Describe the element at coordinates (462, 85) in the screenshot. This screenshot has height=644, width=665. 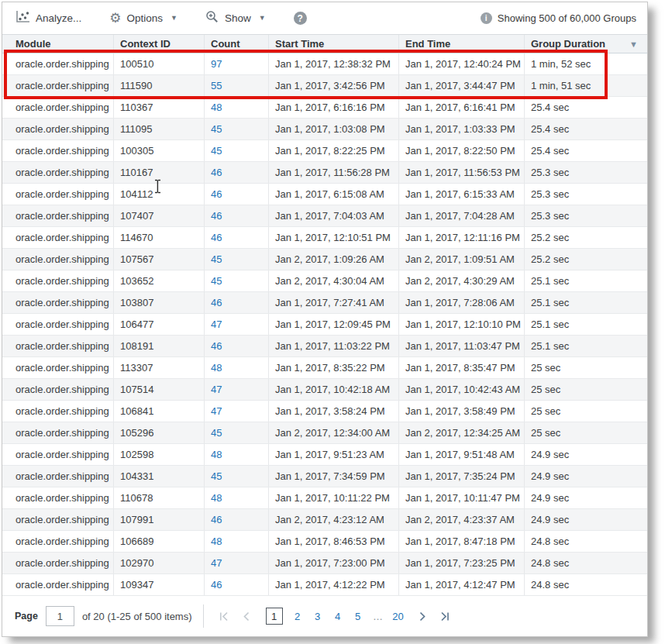
I see `cell-end-time: Jan 1, 2017, 3:44:47 PM` at that location.